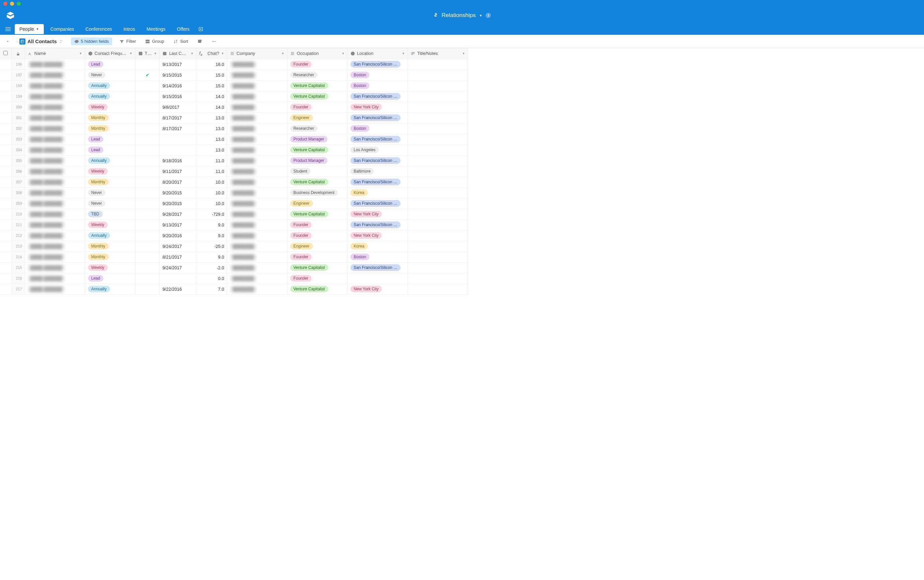 The image size is (924, 580). Describe the element at coordinates (8, 29) in the screenshot. I see `menu-button` at that location.